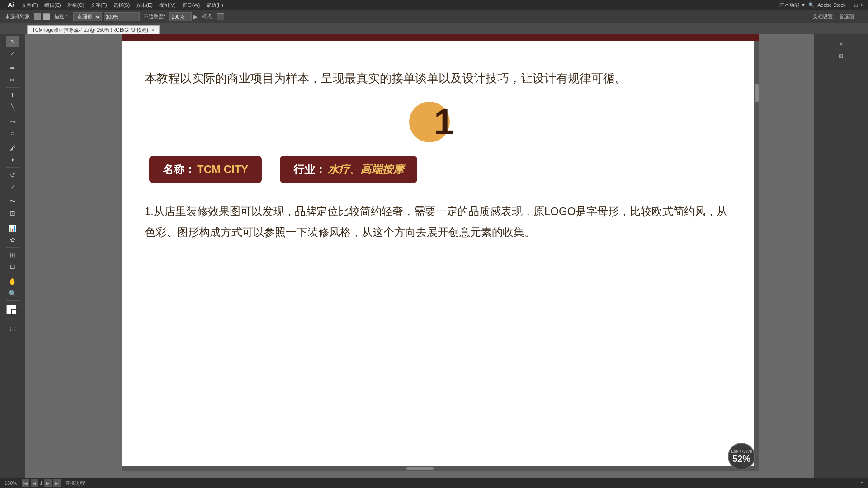 The height and width of the screenshot is (488, 868). Describe the element at coordinates (13, 80) in the screenshot. I see `pencil-tool: ✏` at that location.